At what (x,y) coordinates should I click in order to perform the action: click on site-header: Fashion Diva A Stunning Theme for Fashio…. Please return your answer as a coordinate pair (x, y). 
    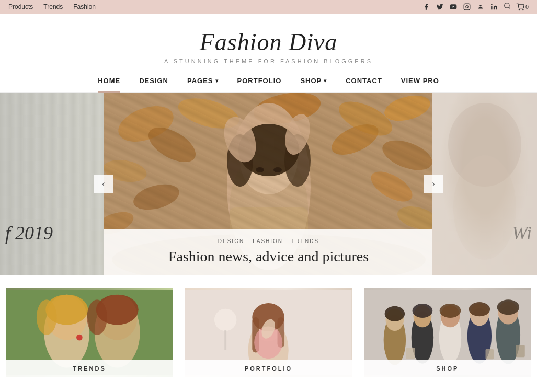
    Looking at the image, I should click on (269, 42).